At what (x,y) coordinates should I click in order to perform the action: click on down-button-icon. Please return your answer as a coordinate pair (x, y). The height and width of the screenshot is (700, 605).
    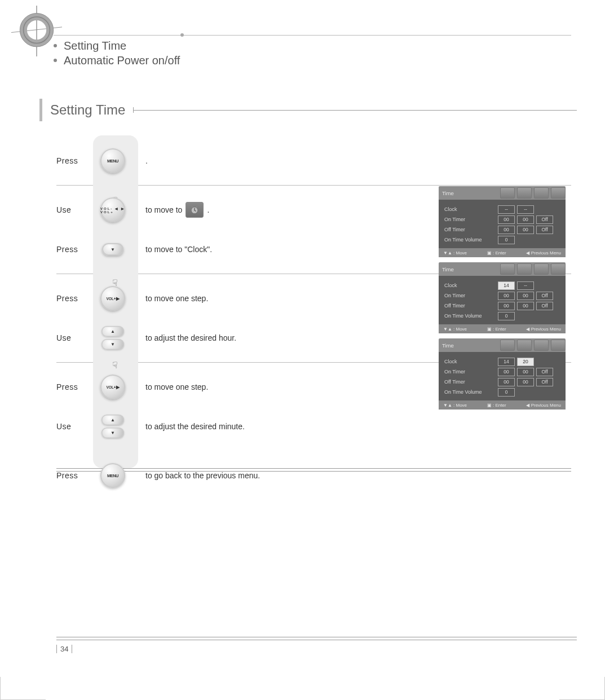
    Looking at the image, I should click on (113, 249).